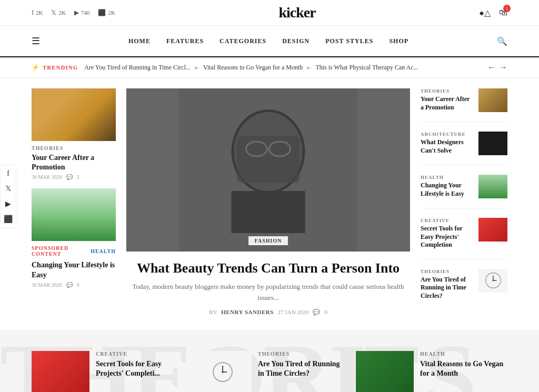 This screenshot has height=392, width=539. Describe the element at coordinates (493, 143) in the screenshot. I see `sidebar-article-2-image` at that location.